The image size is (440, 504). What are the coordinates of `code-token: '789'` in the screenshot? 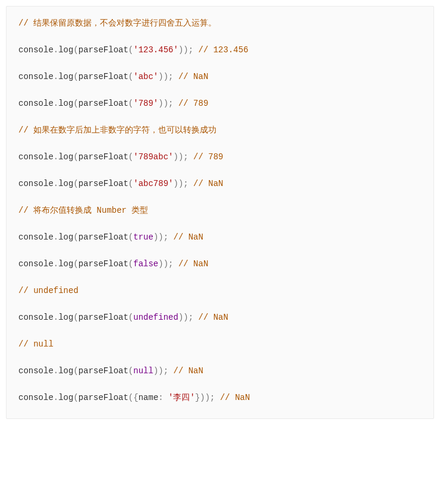 It's located at (146, 103).